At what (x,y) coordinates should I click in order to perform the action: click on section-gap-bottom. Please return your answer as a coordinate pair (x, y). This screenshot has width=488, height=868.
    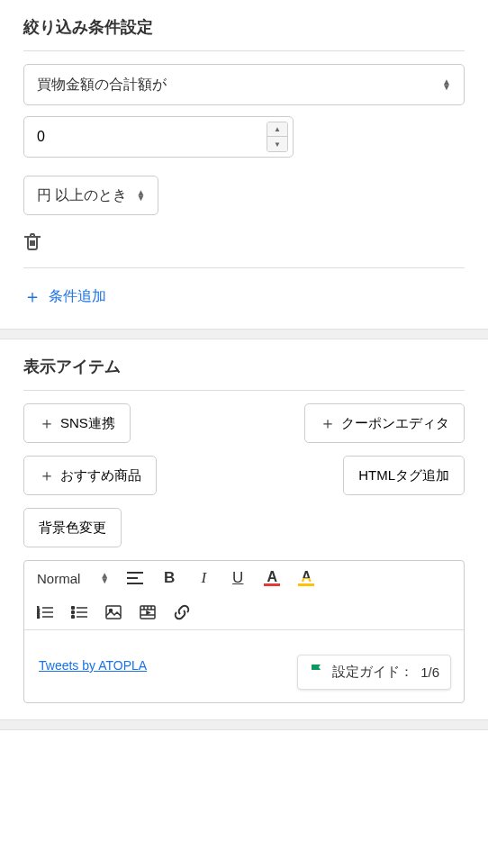
    Looking at the image, I should click on (244, 725).